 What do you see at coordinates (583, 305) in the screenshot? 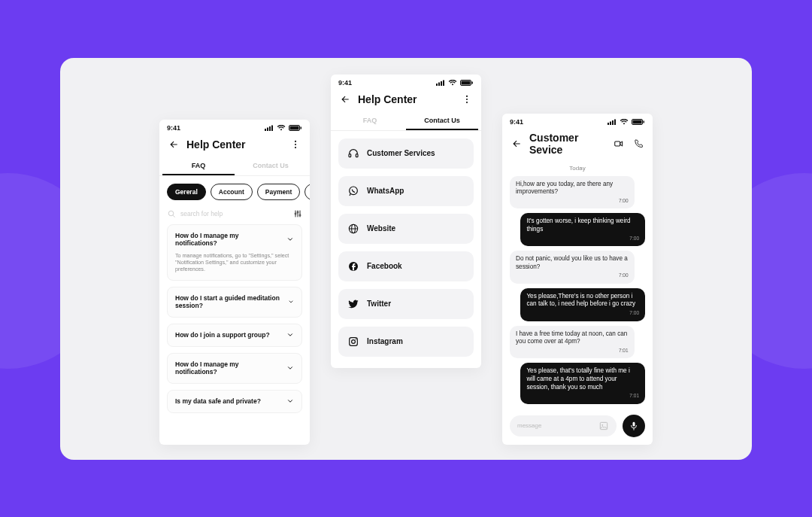
I see `chat-bubble-sent: Yes please,There's is no other person i …` at bounding box center [583, 305].